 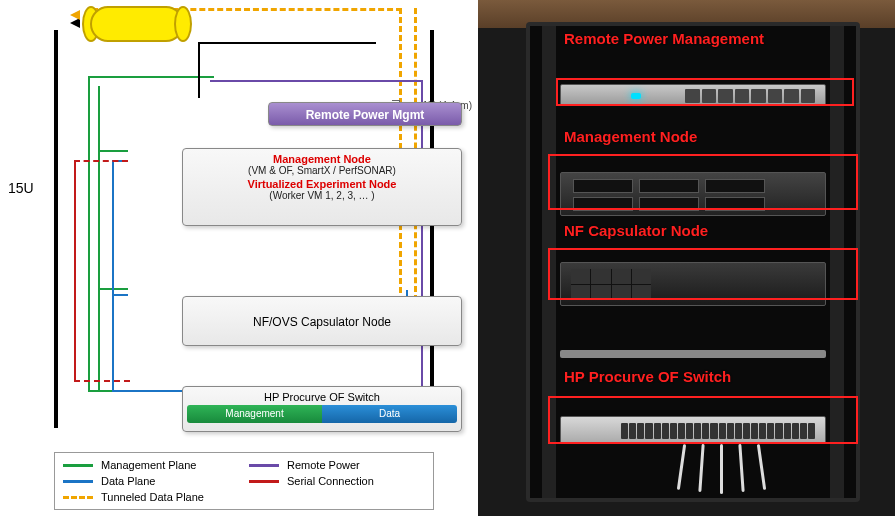 What do you see at coordinates (636, 230) in the screenshot?
I see `photo-label-cap: NF Capsulator Node` at bounding box center [636, 230].